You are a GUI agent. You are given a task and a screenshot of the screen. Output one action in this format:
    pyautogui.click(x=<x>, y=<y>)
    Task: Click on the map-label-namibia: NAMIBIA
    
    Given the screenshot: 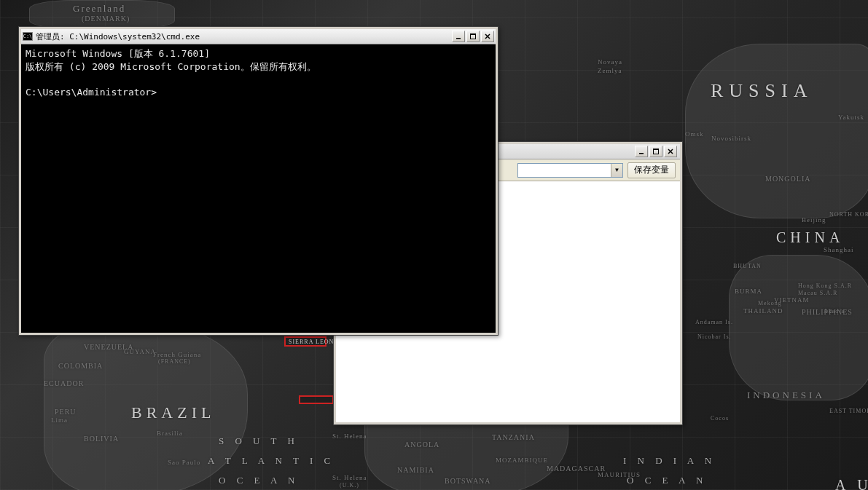 What is the action you would take?
    pyautogui.click(x=415, y=470)
    